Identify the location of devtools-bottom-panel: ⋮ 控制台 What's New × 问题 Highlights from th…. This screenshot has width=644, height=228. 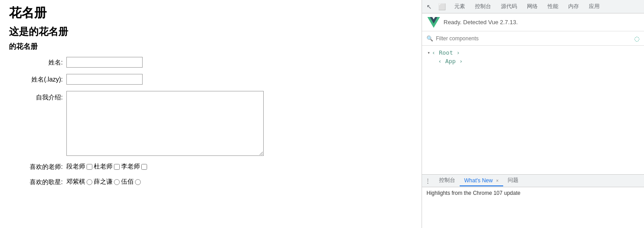
(533, 201).